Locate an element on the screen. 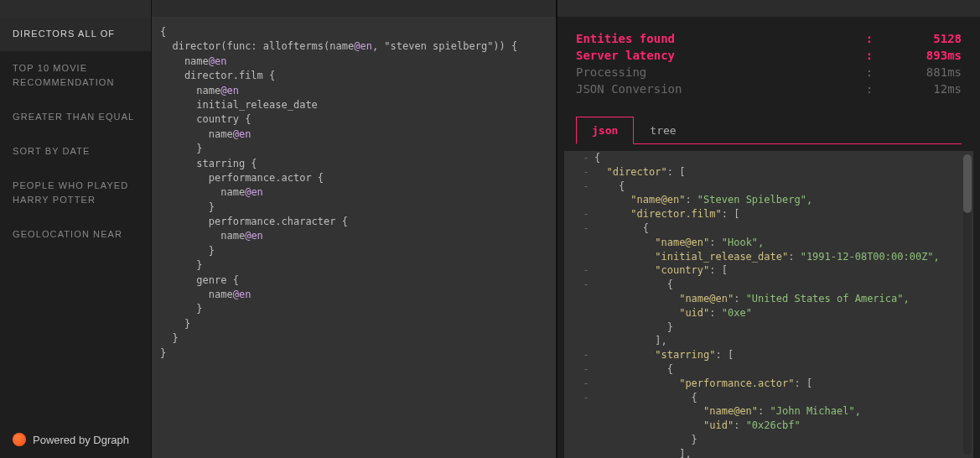 The image size is (980, 458). json-line: "initial_release_date": "1991-12-08T00:0… is located at coordinates (771, 257).